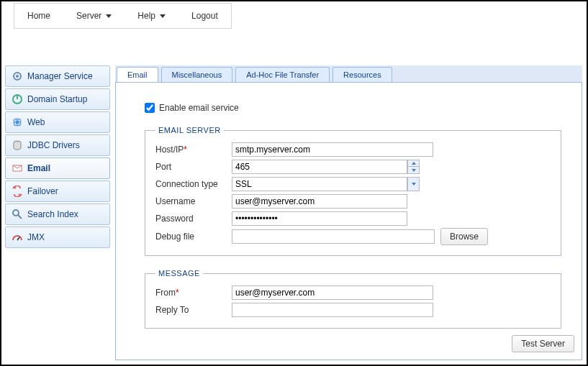 Image resolution: width=588 pixels, height=366 pixels. Describe the element at coordinates (363, 75) in the screenshot. I see `tab-label: Resources` at that location.